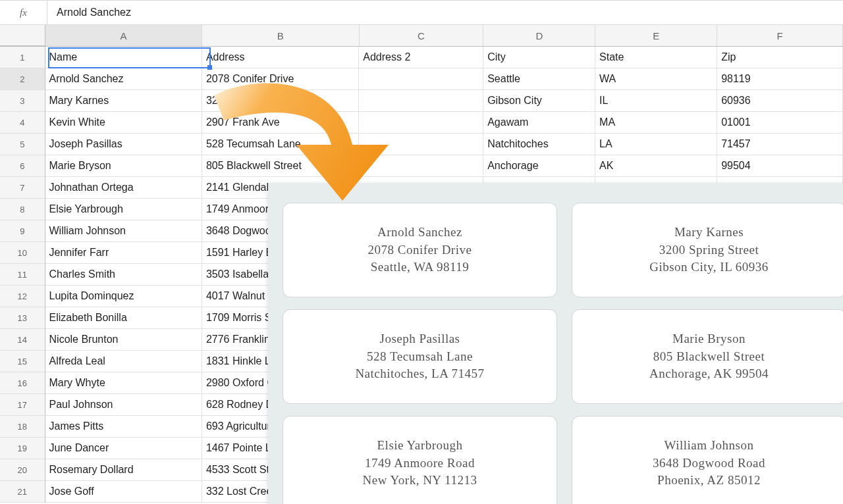  I want to click on cell-A19: June Dancer, so click(124, 449).